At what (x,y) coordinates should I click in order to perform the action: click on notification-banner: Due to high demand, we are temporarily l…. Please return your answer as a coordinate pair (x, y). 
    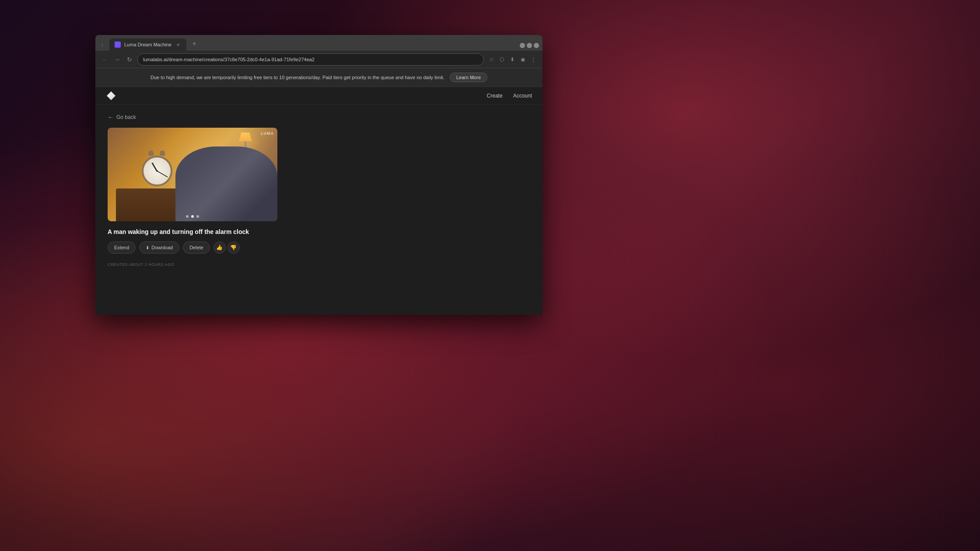
    Looking at the image, I should click on (319, 78).